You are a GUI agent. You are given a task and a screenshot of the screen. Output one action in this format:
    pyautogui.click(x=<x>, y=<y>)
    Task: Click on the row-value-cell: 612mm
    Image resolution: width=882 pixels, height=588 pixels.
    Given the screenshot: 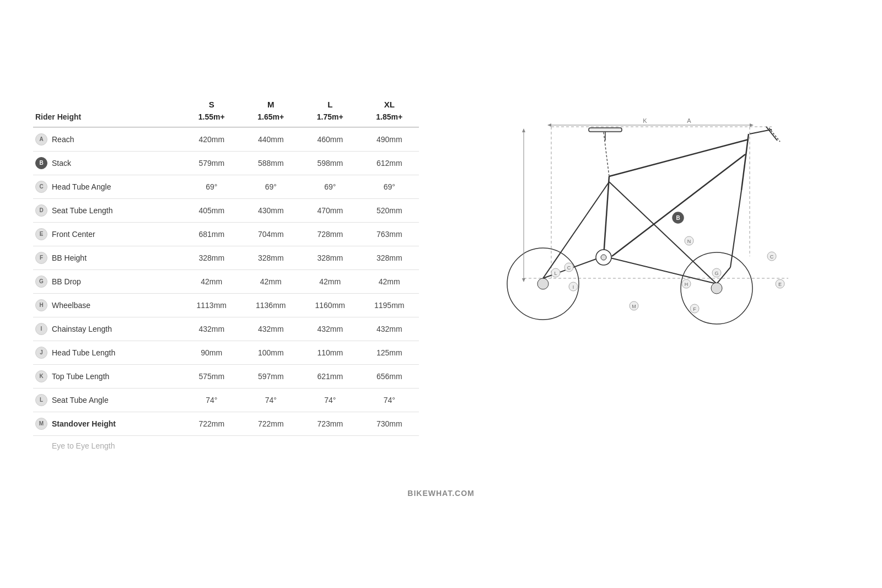 What is the action you would take?
    pyautogui.click(x=390, y=163)
    